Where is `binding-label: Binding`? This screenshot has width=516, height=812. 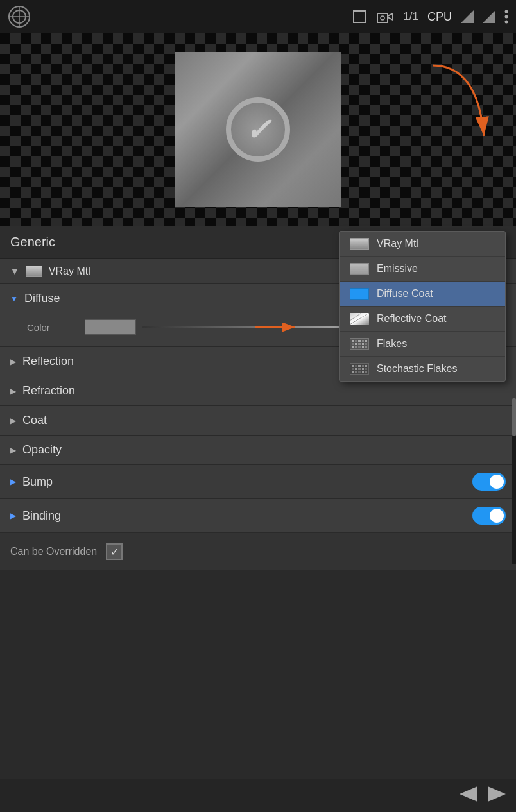
binding-label: Binding is located at coordinates (244, 516).